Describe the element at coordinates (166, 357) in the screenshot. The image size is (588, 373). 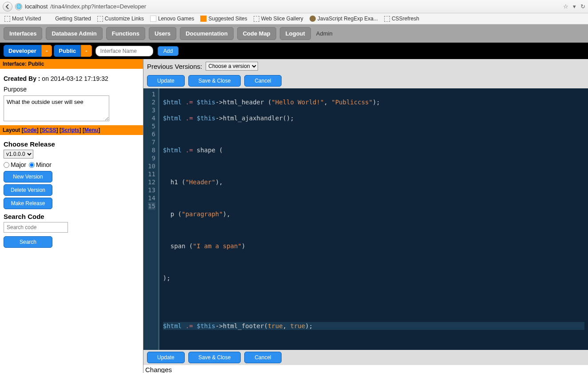
I see `update-button-bottom: Update` at that location.